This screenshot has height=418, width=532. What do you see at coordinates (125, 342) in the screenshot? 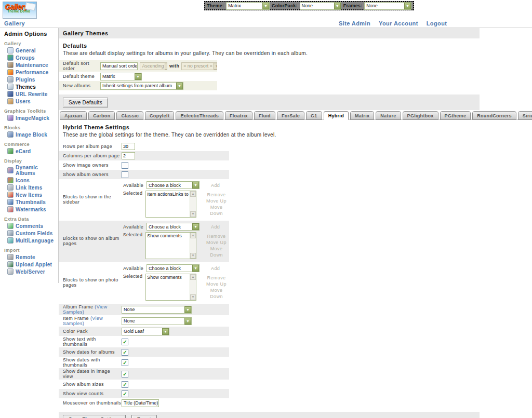
I see `show-text-thumbs-checkbox: ✓` at bounding box center [125, 342].